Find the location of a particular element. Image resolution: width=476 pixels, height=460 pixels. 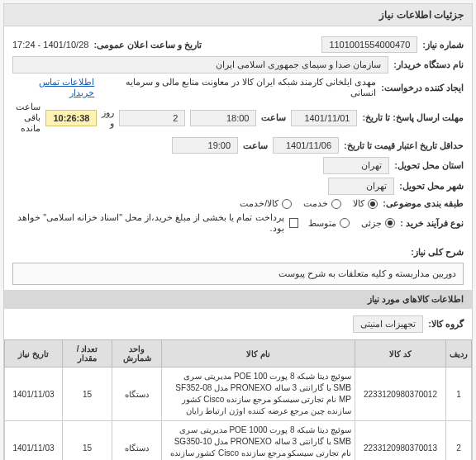

deadline-label: مهلت ارسال پاسخ: تا تاریخ: is located at coordinates (413, 117).